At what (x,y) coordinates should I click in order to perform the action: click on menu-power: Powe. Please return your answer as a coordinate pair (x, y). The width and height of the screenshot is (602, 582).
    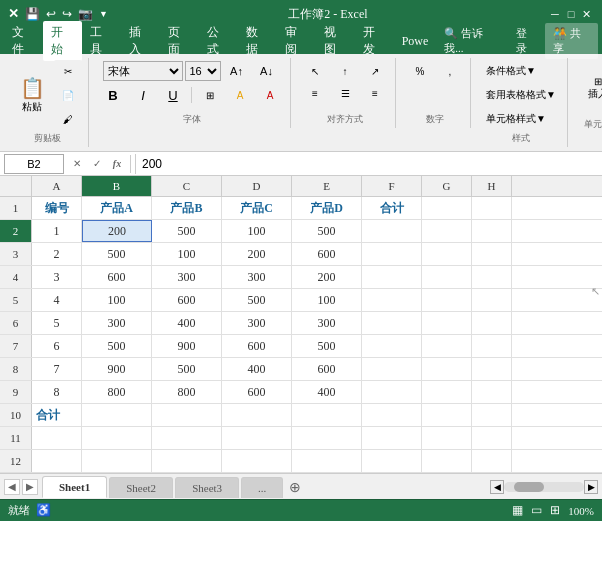
    Looking at the image, I should click on (416, 42).